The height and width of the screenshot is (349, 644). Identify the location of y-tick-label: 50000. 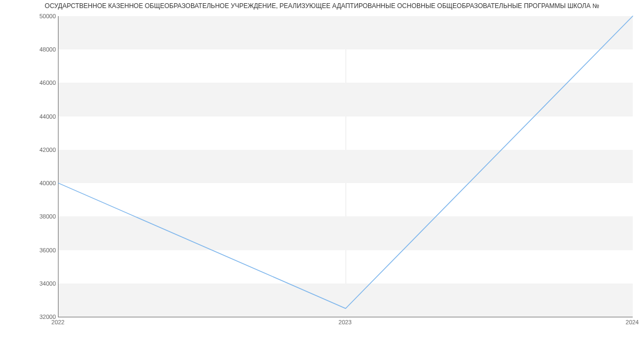
(47, 16).